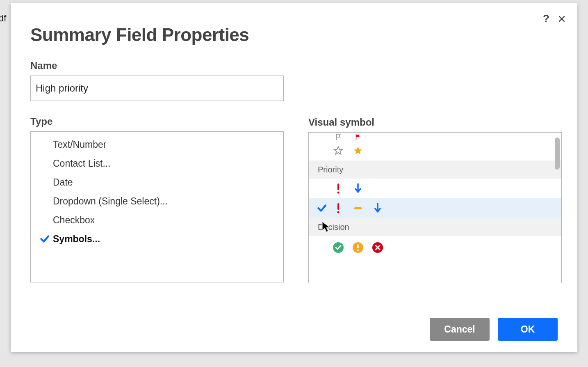 This screenshot has width=588, height=367. I want to click on type-label: Type, so click(157, 122).